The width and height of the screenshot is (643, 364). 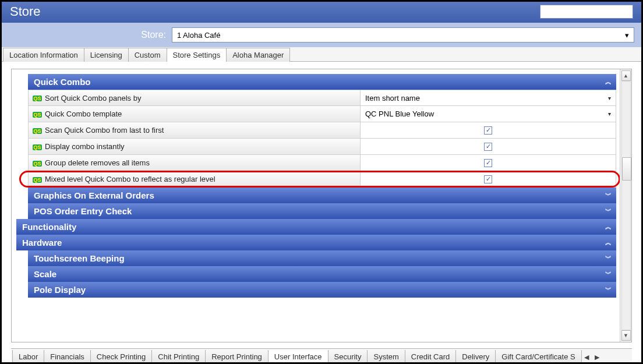 What do you see at coordinates (322, 211) in the screenshot?
I see `section-header-pos-order: POS Order Entry Check ︾` at bounding box center [322, 211].